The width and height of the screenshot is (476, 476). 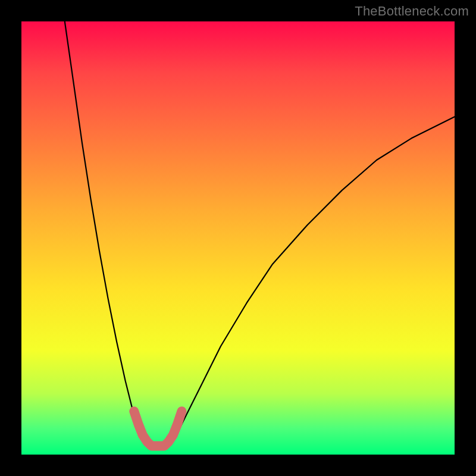 What do you see at coordinates (158, 428) in the screenshot?
I see `bottom-highlight` at bounding box center [158, 428].